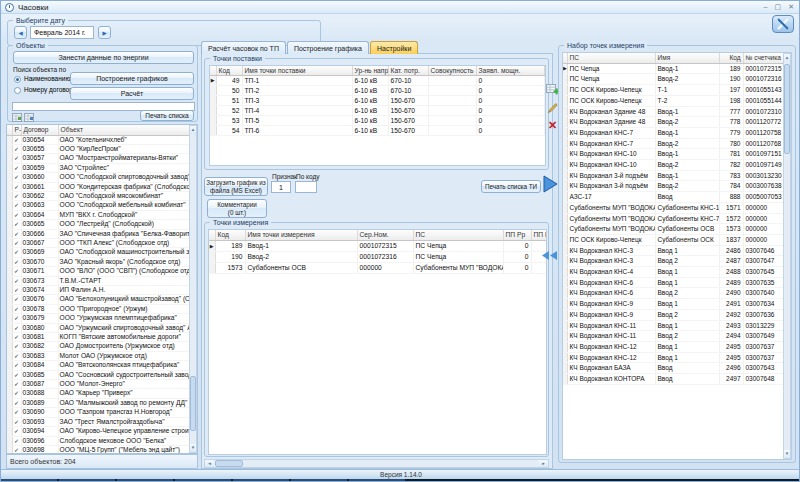  Describe the element at coordinates (132, 94) in the screenshot. I see `calc-button: Расчёт` at that location.